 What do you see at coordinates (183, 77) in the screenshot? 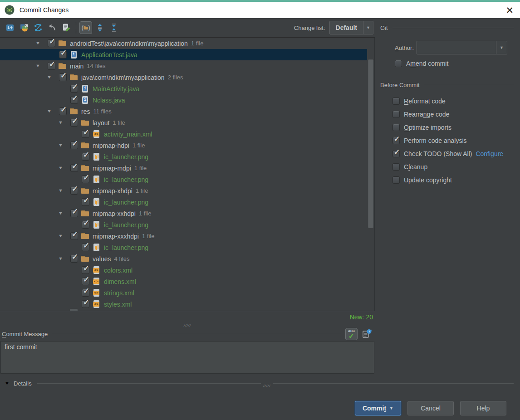
I see `tree-row: ▼ java\com\ndkm\myapplication 2 files` at bounding box center [183, 77].